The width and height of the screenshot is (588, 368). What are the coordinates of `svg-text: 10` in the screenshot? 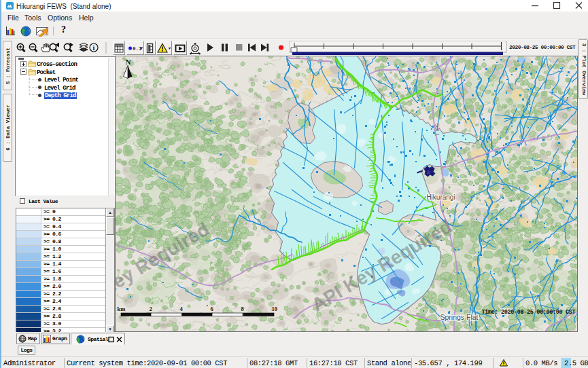 It's located at (275, 309).